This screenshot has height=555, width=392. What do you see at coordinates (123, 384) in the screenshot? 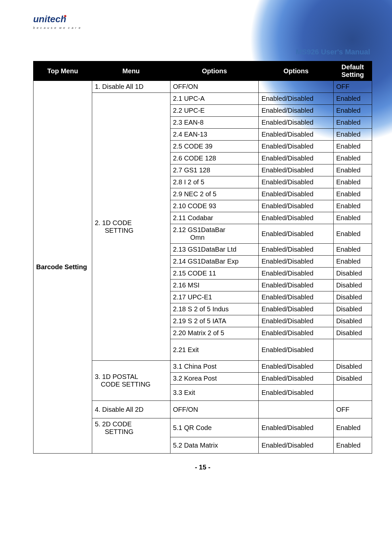
I see `menu-line: CODE SETTING` at bounding box center [123, 384].